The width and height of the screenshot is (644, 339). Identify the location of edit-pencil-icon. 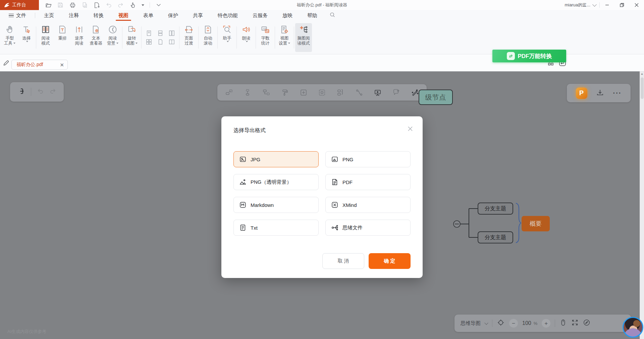
(6, 64).